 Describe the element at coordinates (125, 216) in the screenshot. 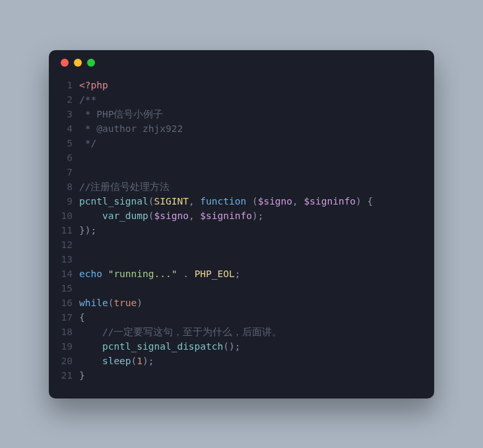

I see `token: var_dump` at that location.